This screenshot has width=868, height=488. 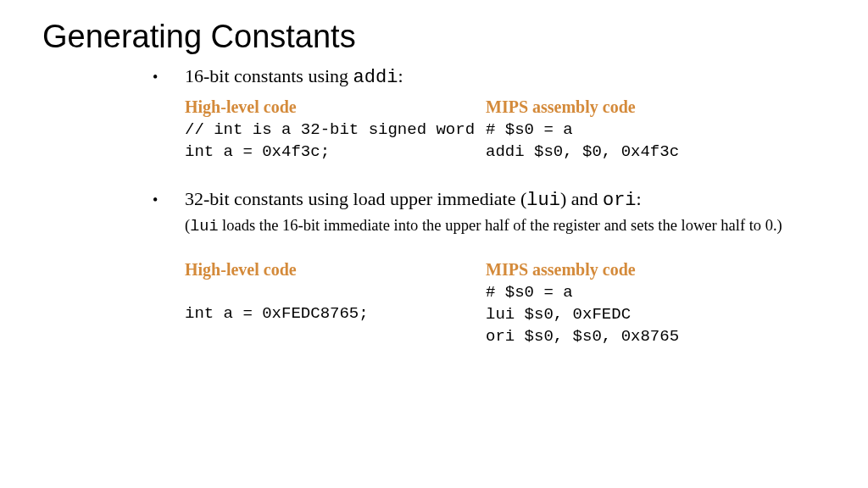 What do you see at coordinates (656, 303) in the screenshot?
I see `col-right-2: MIPS assembly code # $s0 = a lui $s0, 0x…` at bounding box center [656, 303].